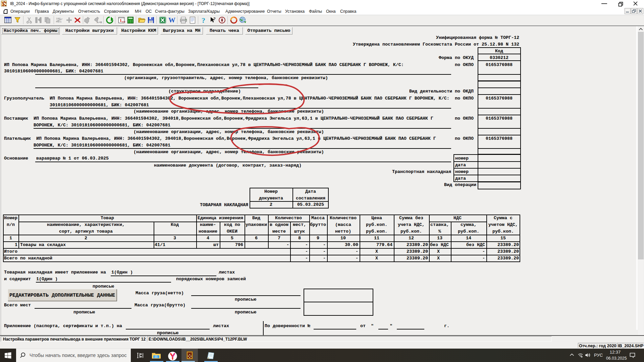 The image size is (644, 362). Describe the element at coordinates (123, 22) in the screenshot. I see `svg-text: ЯНВ` at that location.